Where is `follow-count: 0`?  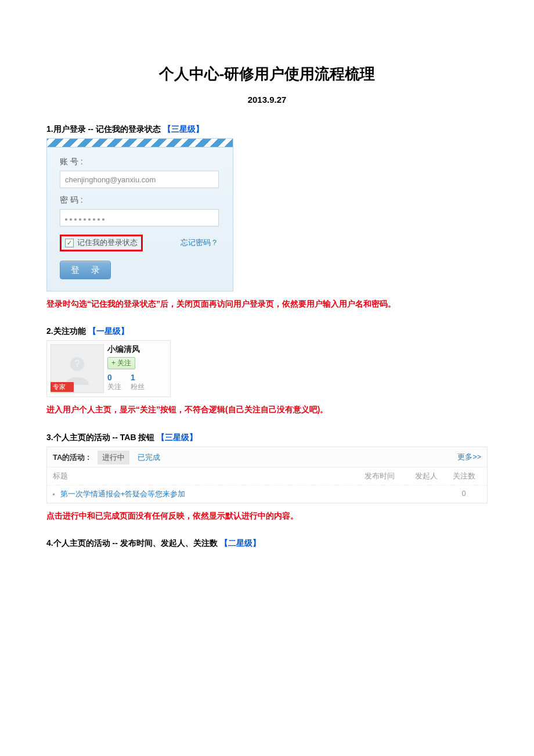 follow-count: 0 is located at coordinates (114, 377).